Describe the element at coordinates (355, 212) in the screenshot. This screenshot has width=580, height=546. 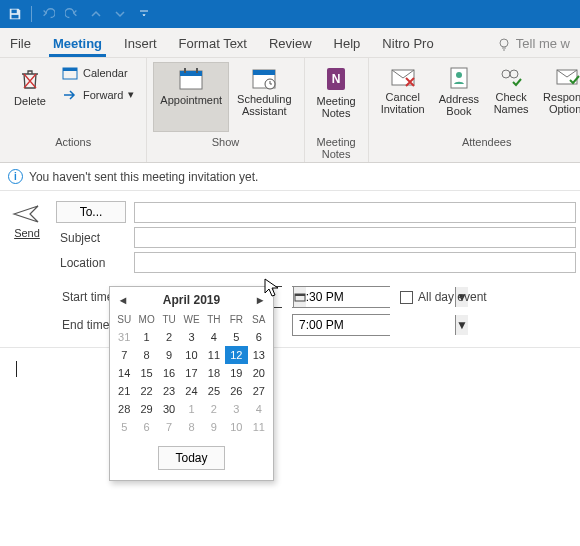
I see `to-field` at that location.